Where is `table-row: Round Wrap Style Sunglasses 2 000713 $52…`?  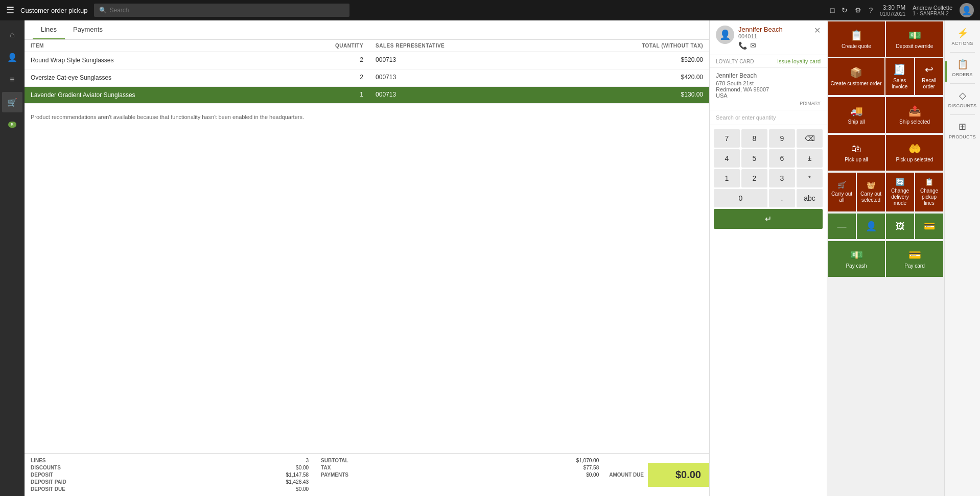 table-row: Round Wrap Style Sunglasses 2 000713 $52… is located at coordinates (367, 61).